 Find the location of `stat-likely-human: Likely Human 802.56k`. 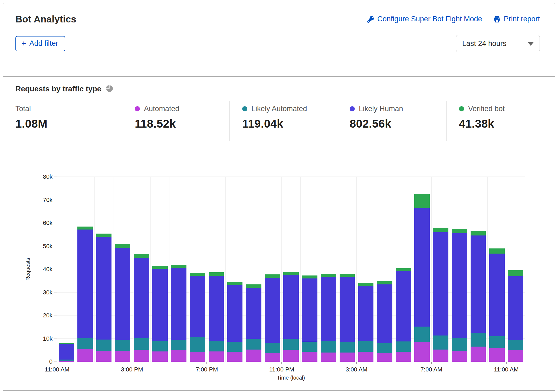

stat-likely-human: Likely Human 802.56k is located at coordinates (392, 121).